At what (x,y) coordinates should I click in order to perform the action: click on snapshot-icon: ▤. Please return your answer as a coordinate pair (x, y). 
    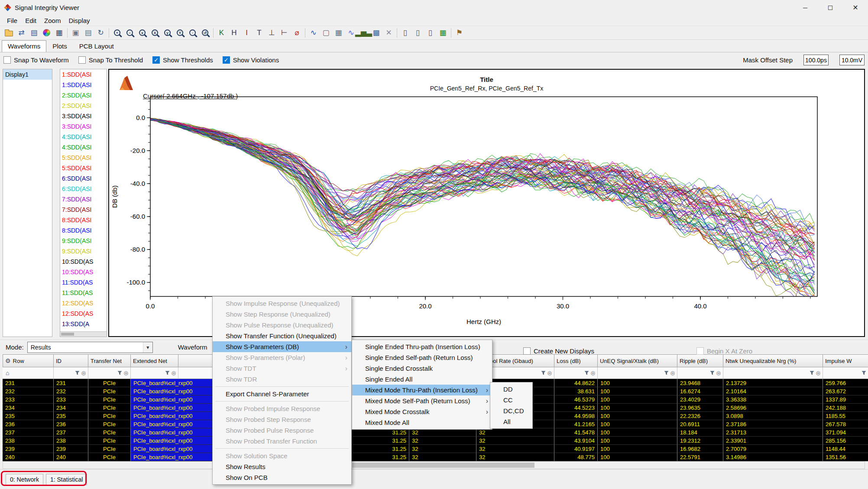
    Looking at the image, I should click on (88, 33).